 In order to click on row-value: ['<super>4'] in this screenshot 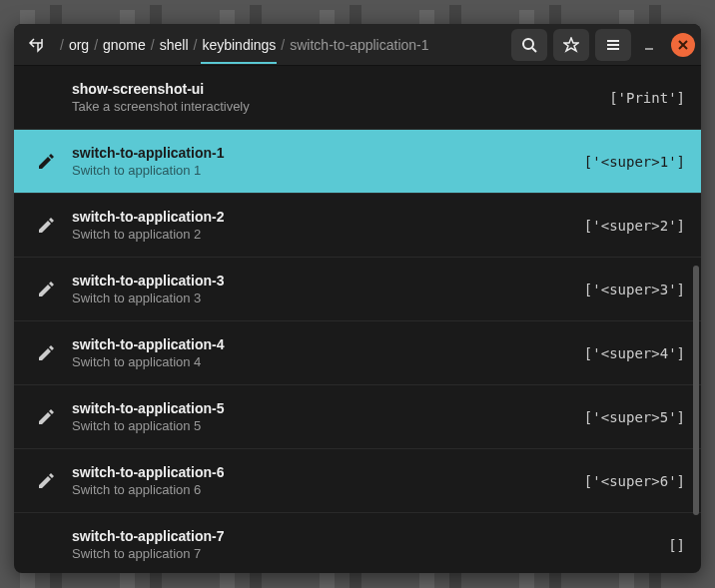, I will do `click(635, 353)`.